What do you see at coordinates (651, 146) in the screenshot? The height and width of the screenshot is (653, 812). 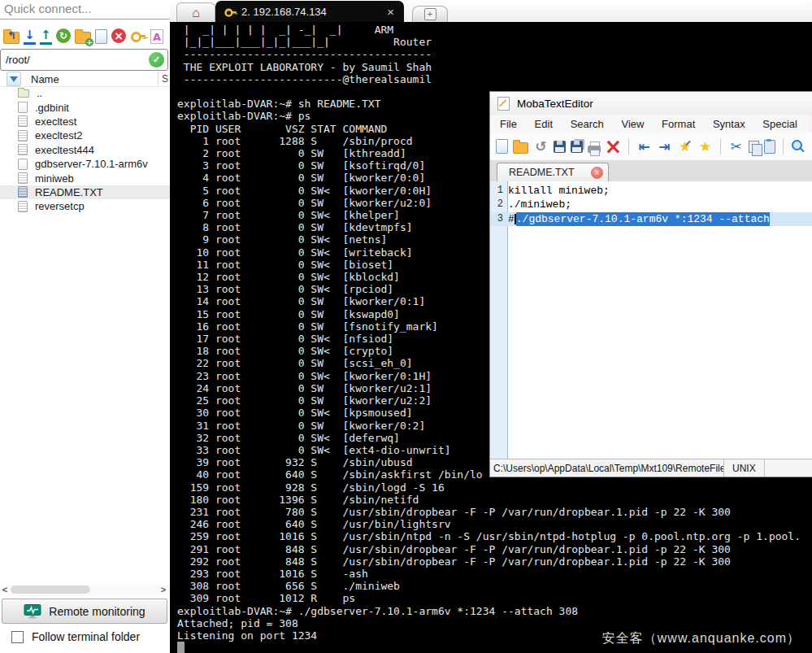 I see `editor-toolbar` at bounding box center [651, 146].